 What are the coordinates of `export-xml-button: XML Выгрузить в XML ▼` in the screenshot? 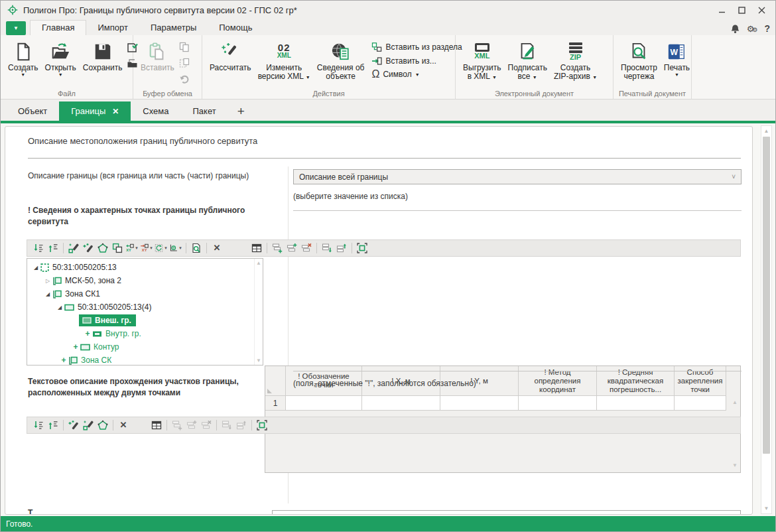 It's located at (482, 60).